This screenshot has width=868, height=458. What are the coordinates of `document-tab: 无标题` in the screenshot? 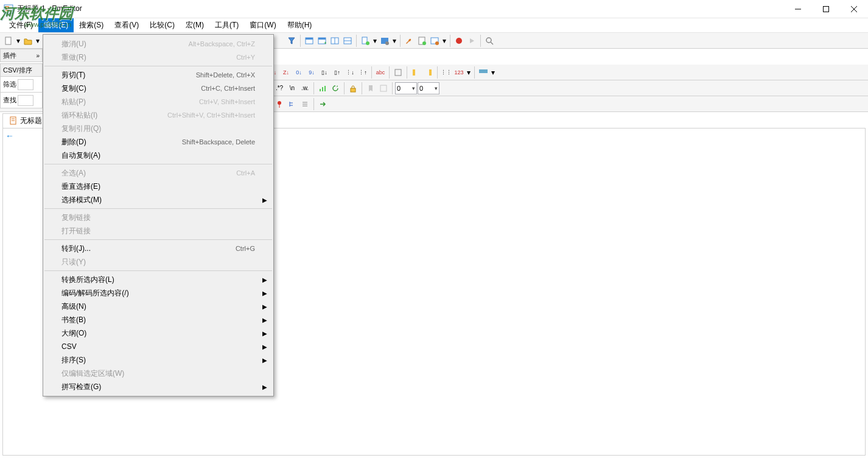 It's located at (26, 121).